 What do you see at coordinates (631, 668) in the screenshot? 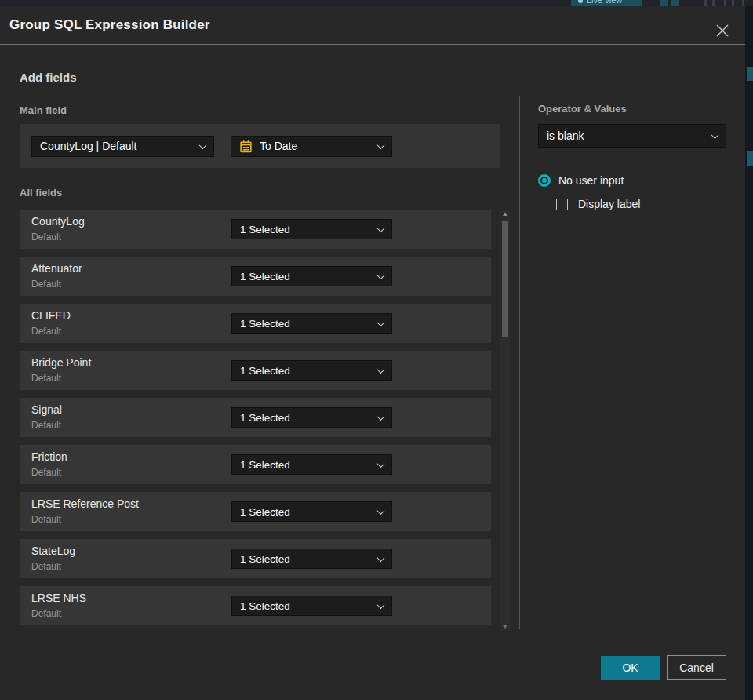
I see `ok-button: OK` at bounding box center [631, 668].